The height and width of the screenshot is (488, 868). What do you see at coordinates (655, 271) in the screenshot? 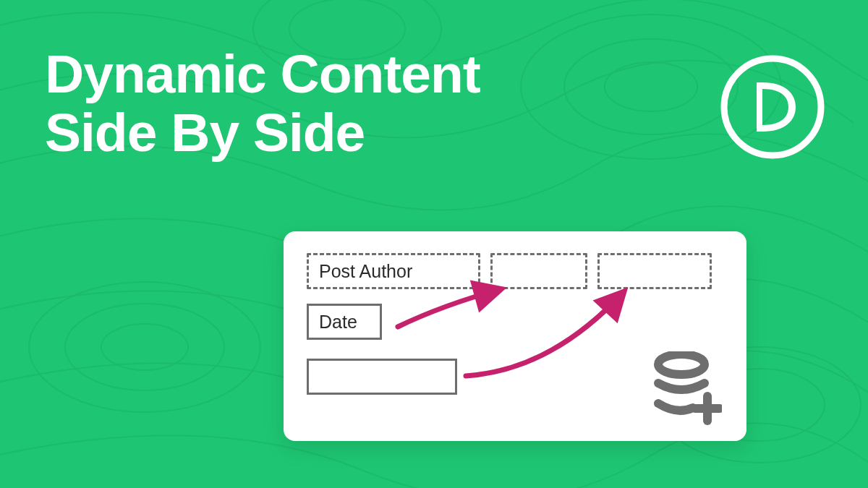
I see `dashed-slot-right` at bounding box center [655, 271].